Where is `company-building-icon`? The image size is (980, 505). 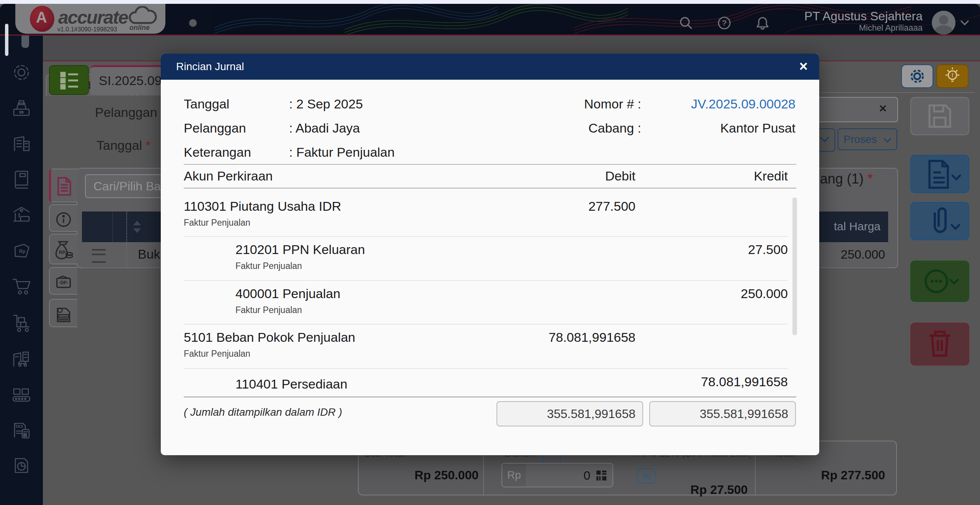 company-building-icon is located at coordinates (21, 144).